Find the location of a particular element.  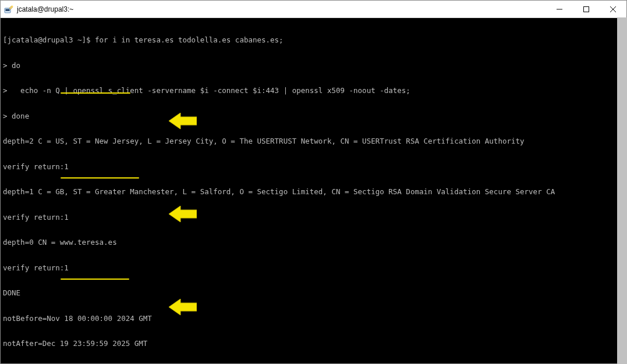

terminal-line: > echo -n Q | openssl s_client -serverna… is located at coordinates (313, 91).